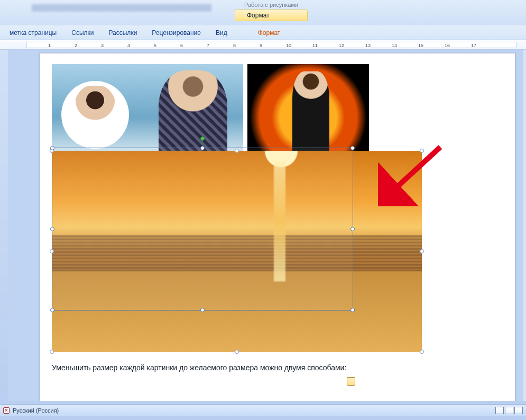 This screenshot has height=420, width=526. I want to click on document-body-text: Уменьшить размер каждой картинки до жела…, so click(199, 368).